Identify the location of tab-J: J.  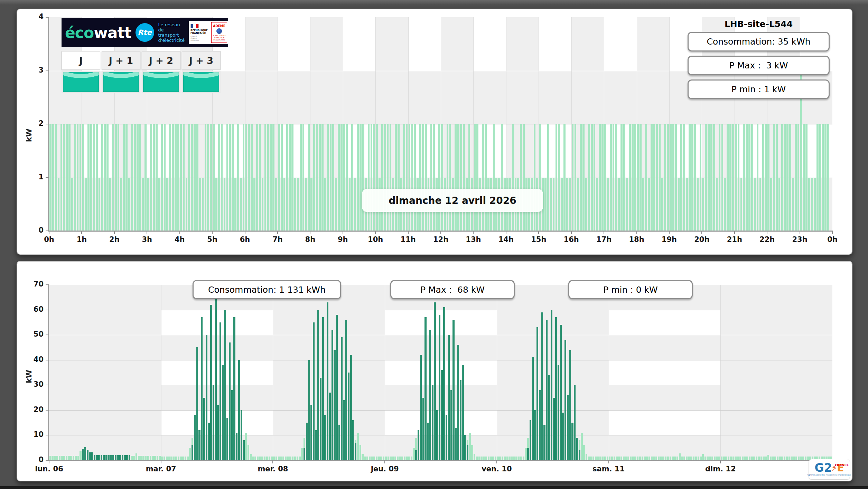
(81, 60).